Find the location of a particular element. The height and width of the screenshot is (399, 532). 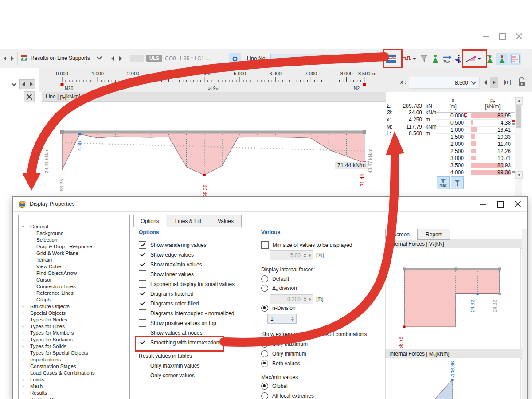

minimize-button is located at coordinates (486, 36).